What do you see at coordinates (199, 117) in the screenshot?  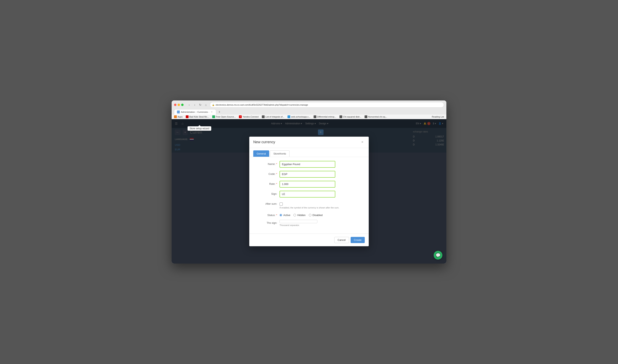 I see `bookmark-badkids-label: Bad Kids Steal Mc...` at bounding box center [199, 117].